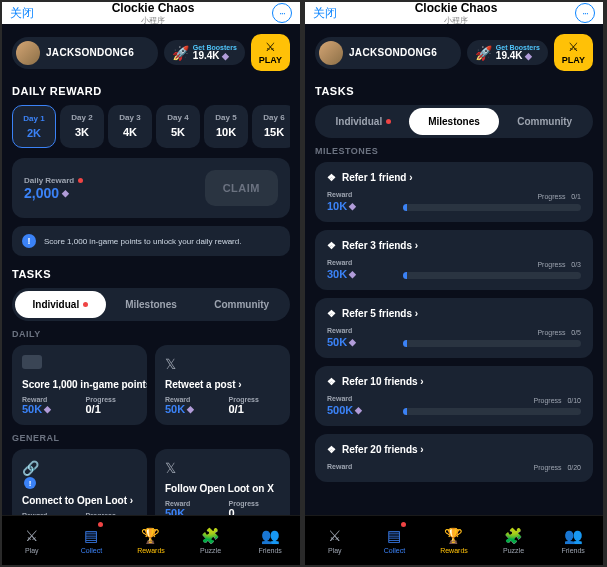  Describe the element at coordinates (454, 260) in the screenshot. I see `milestone-card: ❖Refer 3 friends › Reward 30K◆ Progress …` at that location.